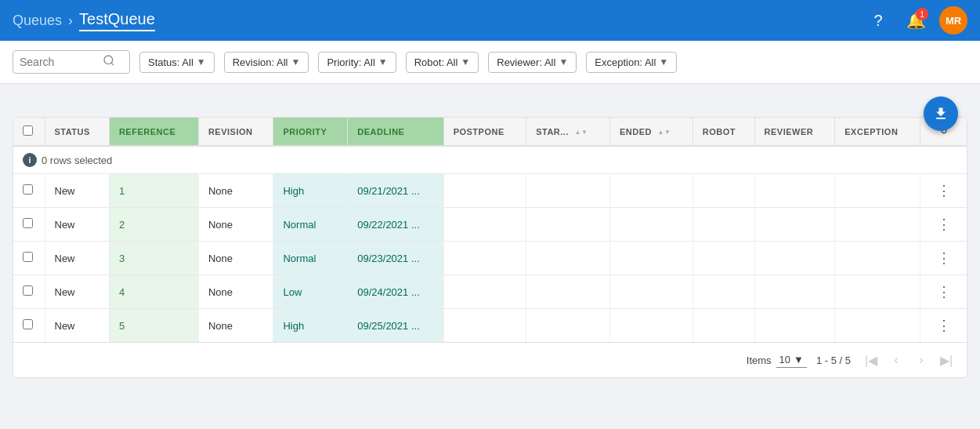 This screenshot has height=429, width=980. I want to click on row-4-menu-icon: ⋮, so click(944, 292).